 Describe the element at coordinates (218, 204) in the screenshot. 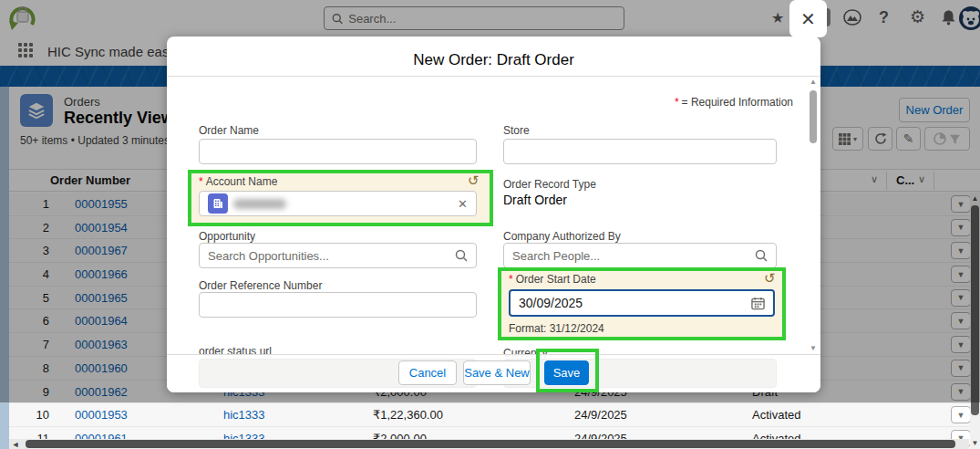

I see `account-pill-icon` at that location.